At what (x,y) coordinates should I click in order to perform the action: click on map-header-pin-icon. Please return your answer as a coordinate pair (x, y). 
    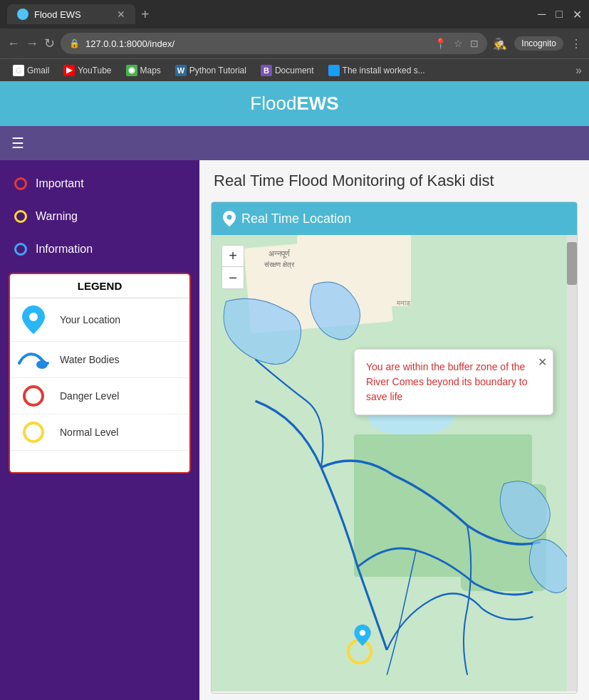
    Looking at the image, I should click on (229, 219).